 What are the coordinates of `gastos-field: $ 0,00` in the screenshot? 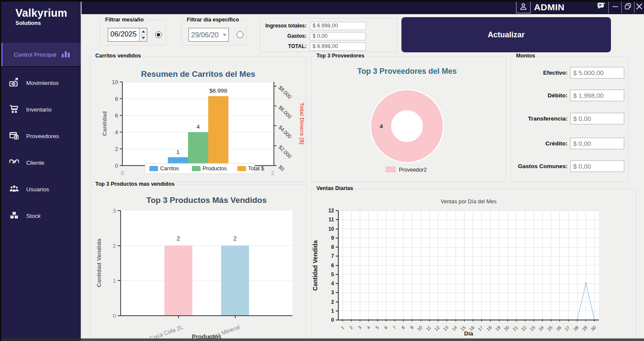 It's located at (338, 36).